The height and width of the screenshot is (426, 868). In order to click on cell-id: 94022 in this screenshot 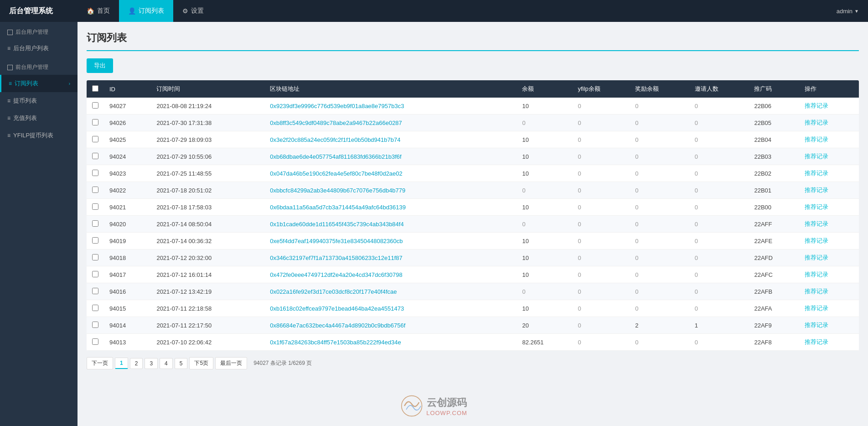, I will do `click(128, 191)`.